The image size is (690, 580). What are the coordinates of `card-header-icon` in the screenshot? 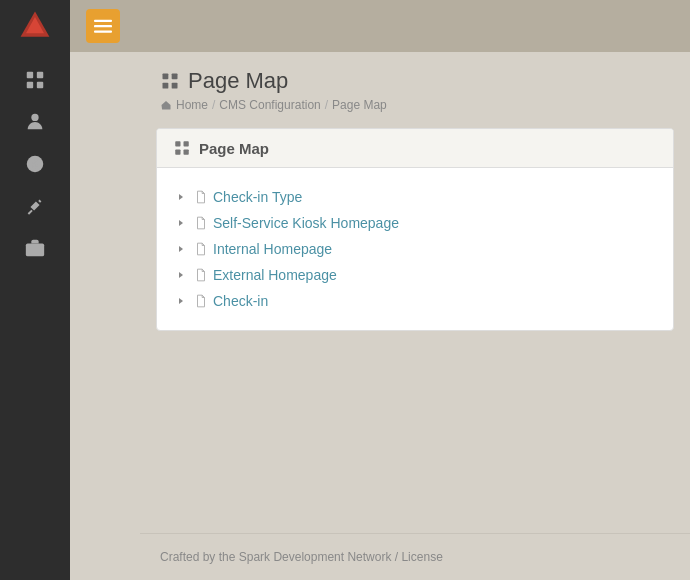 It's located at (182, 148).